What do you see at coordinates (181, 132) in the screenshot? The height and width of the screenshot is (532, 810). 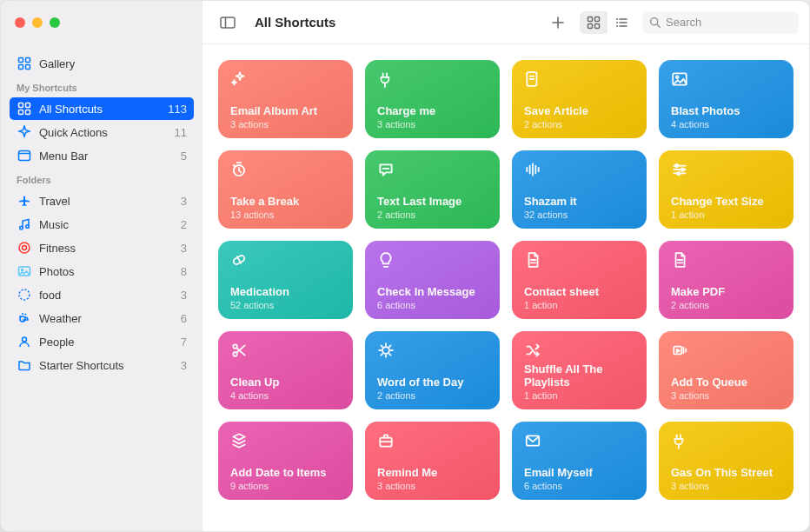 I see `sidebar-item-count: 11` at bounding box center [181, 132].